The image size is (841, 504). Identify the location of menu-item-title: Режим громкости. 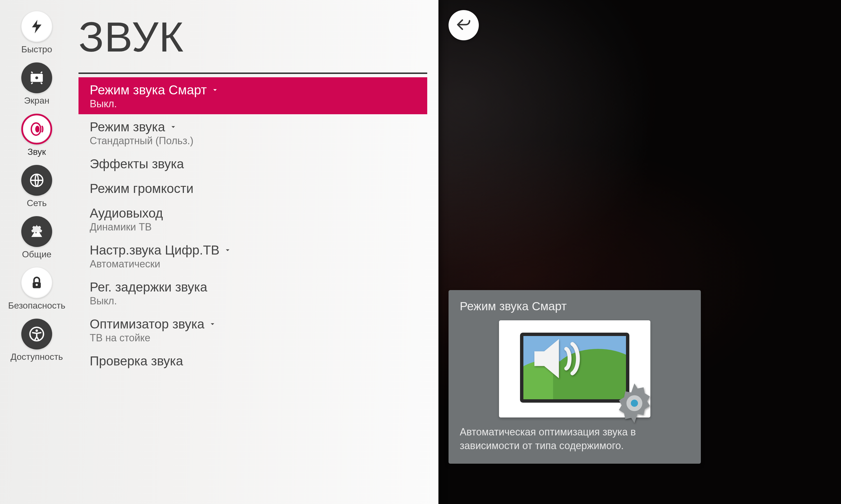
(253, 188).